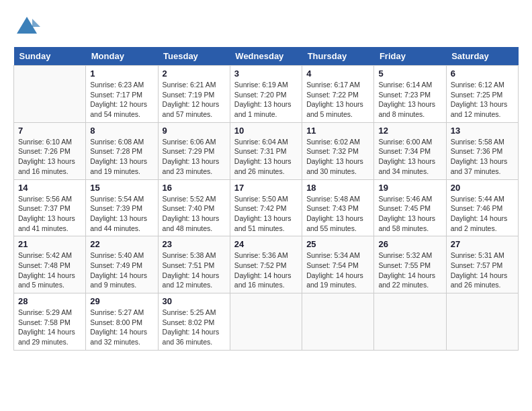  I want to click on day-number: 9, so click(194, 130).